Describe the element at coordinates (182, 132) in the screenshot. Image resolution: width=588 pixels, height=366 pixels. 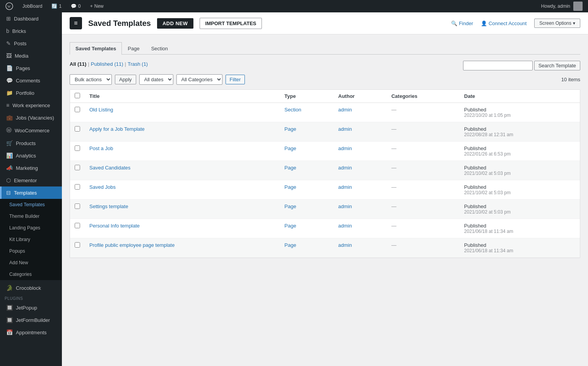
I see `row-title-cell: Apply for a Job Template` at that location.